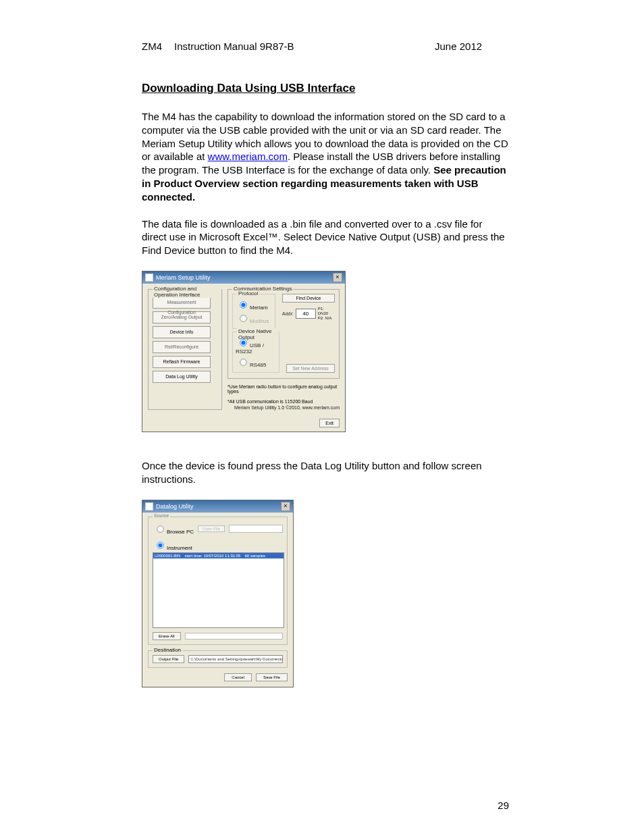  Describe the element at coordinates (238, 677) in the screenshot. I see `cancel-button: Cancel` at that location.